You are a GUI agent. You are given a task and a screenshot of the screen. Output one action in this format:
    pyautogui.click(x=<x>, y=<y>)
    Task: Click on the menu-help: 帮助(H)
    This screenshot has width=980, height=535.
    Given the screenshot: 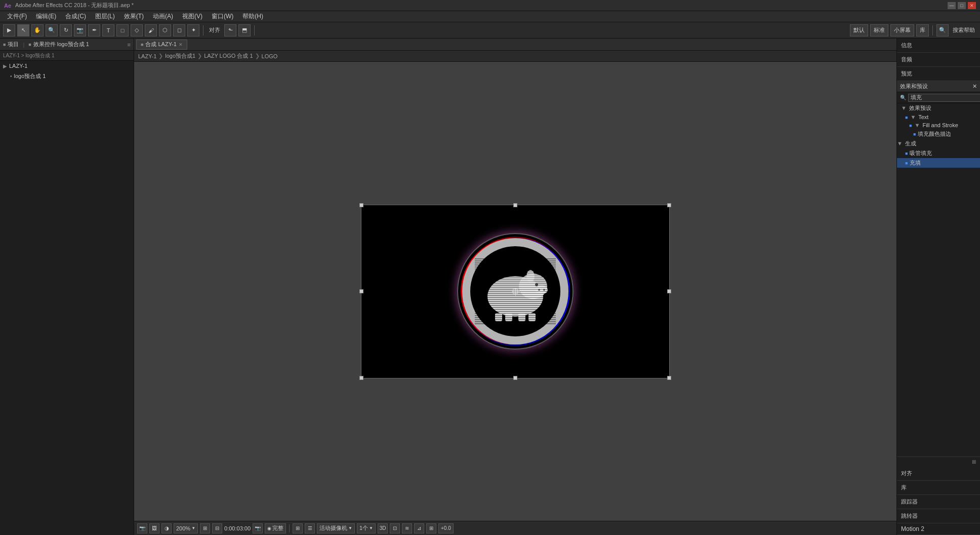 What is the action you would take?
    pyautogui.click(x=253, y=16)
    